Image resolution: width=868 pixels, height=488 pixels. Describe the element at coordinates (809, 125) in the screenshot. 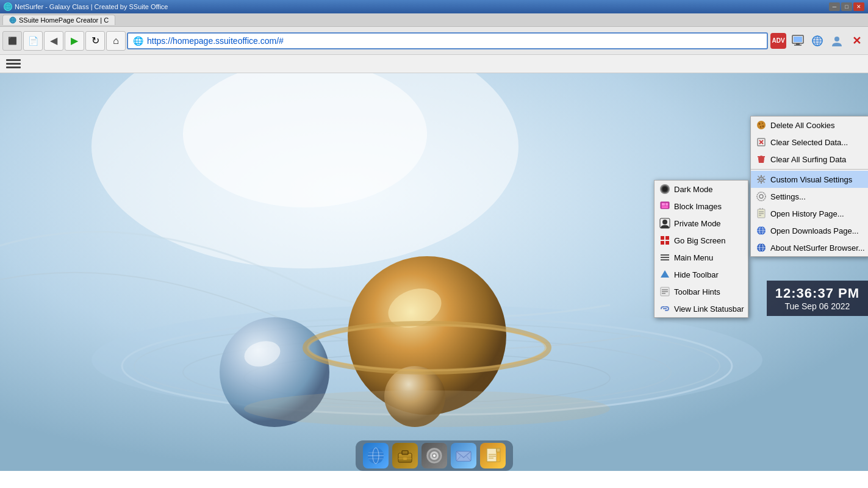

I see `delete-cookies-item: Delete All Cookies` at that location.